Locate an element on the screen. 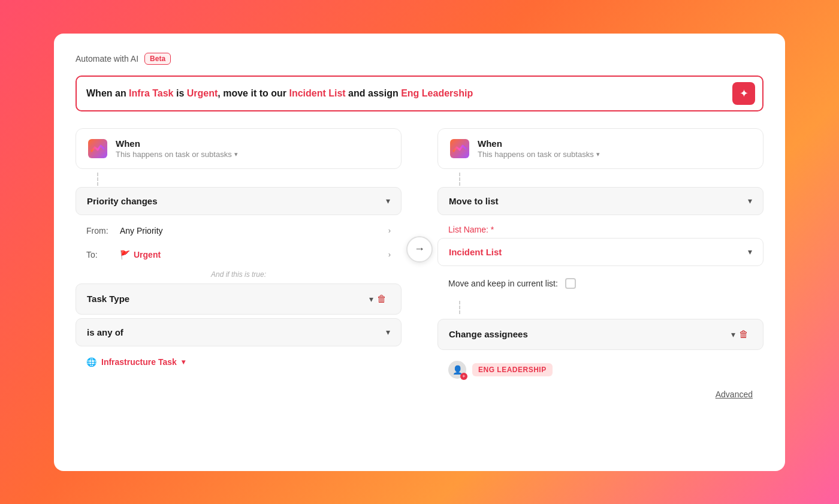 This screenshot has height=504, width=839. task-type-chevron: ▾ is located at coordinates (372, 299).